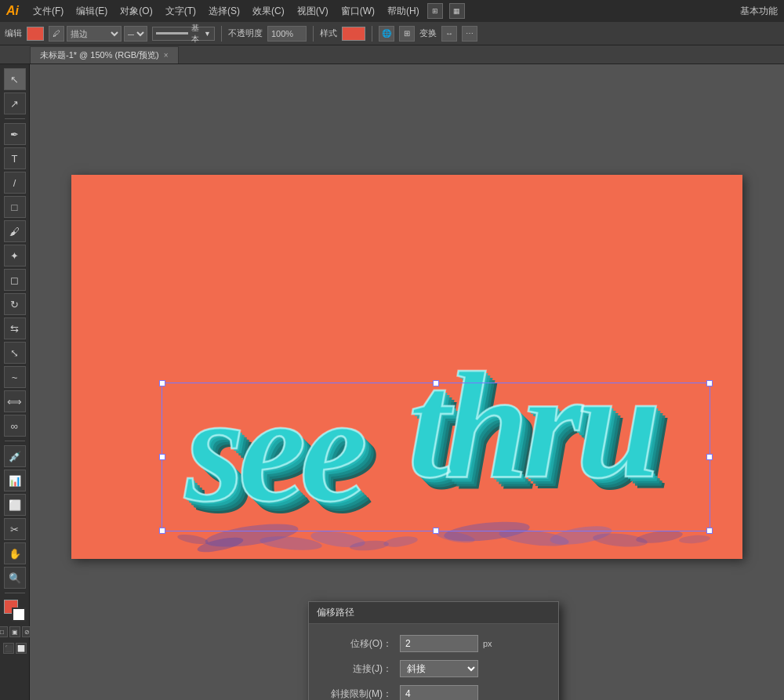 Image resolution: width=784 pixels, height=700 pixels. I want to click on opacity-input, so click(287, 34).